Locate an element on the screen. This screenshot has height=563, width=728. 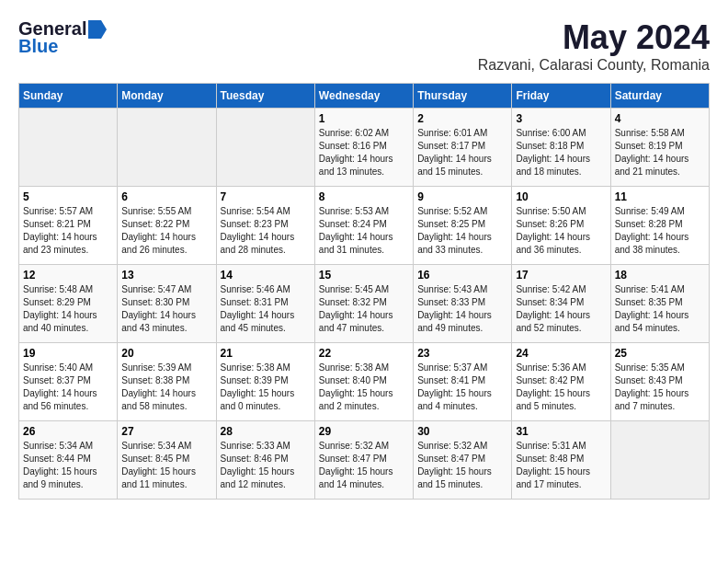
logo-arrow-icon is located at coordinates (97, 29).